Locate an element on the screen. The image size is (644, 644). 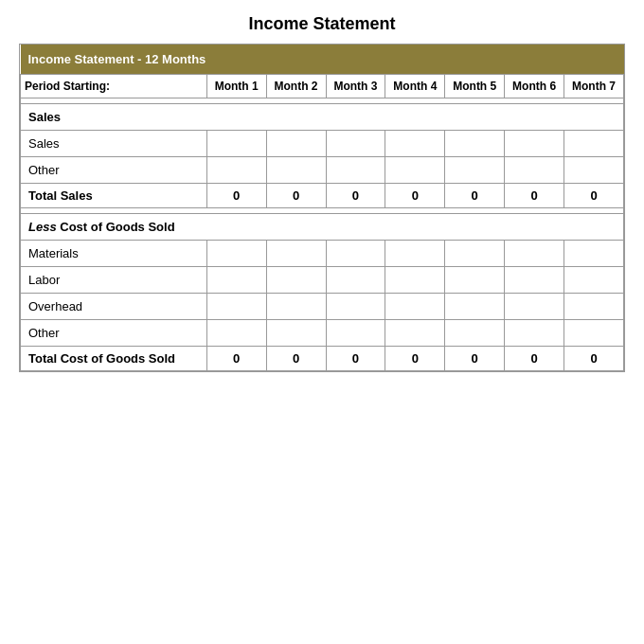
cogs-rest-label: Cost of Goods Sold is located at coordinates (116, 227).